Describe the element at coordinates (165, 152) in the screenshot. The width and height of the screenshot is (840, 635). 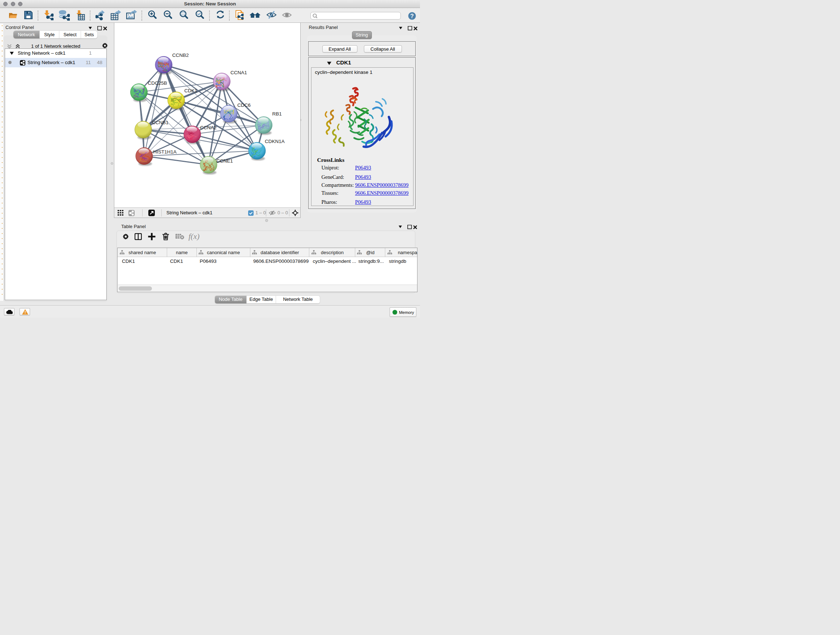
I see `svg-text: HIST1H1A` at that location.